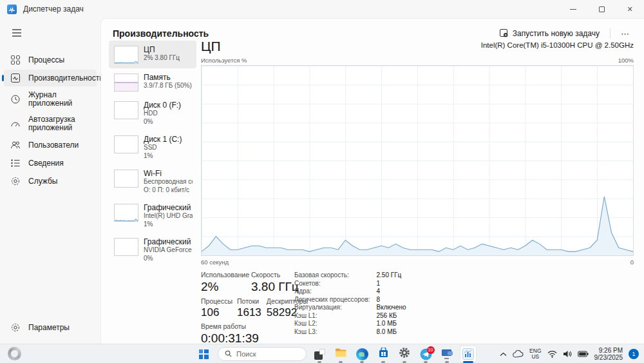  What do you see at coordinates (625, 34) in the screenshot?
I see `more-options-icon: ⋯` at bounding box center [625, 34].